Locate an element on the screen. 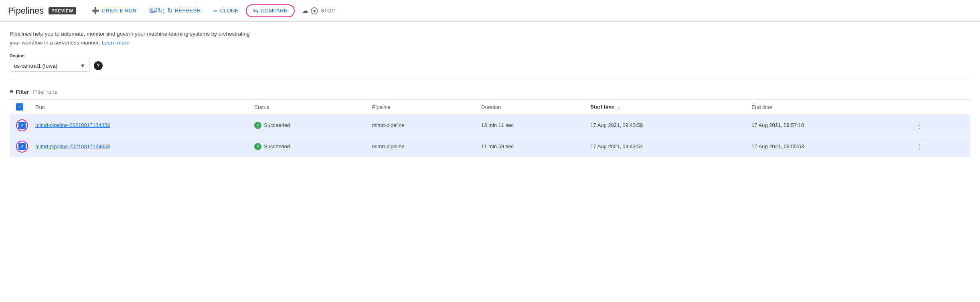 This screenshot has height=302, width=980. row1-status: Succeeded is located at coordinates (308, 125).